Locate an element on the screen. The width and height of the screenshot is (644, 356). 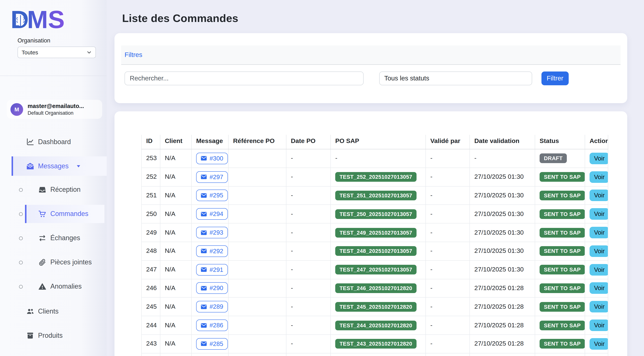
table-row: 249N/A#293-TEST_249_20251027013057-27/10… is located at coordinates (375, 233).